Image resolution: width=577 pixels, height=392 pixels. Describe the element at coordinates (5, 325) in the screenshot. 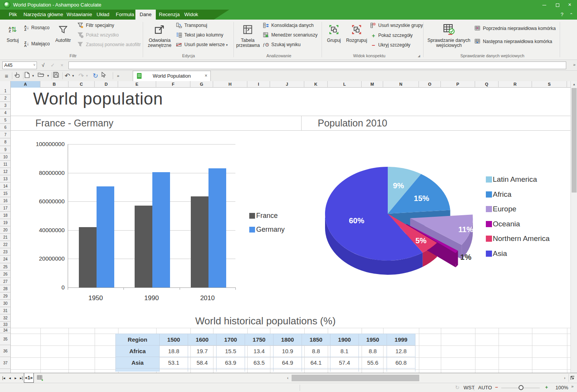

I see `row-header-33: 33` at that location.